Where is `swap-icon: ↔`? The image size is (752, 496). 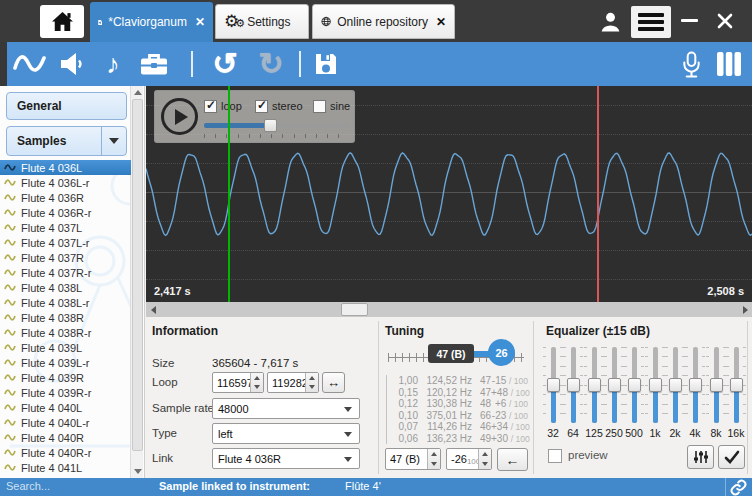
swap-icon: ↔ is located at coordinates (334, 382).